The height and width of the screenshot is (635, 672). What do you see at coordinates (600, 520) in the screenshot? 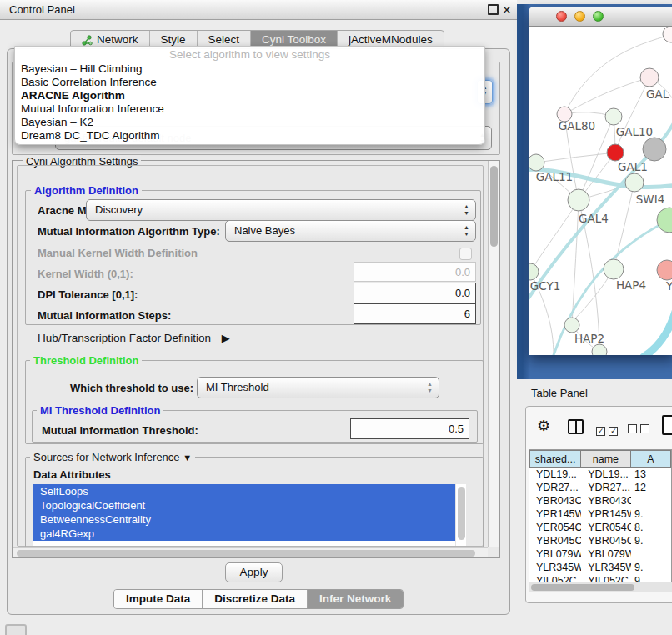
I see `node-table: shared...nameA YDL19...YDL19...13YDR27..…` at bounding box center [600, 520].